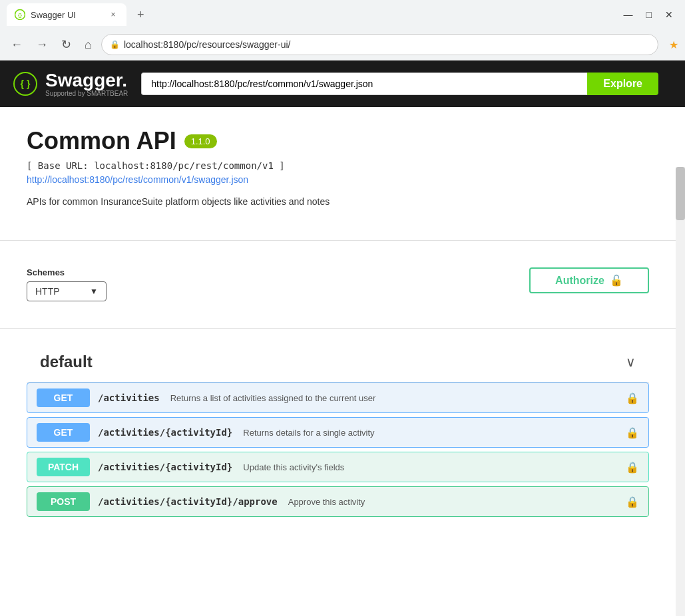 This screenshot has height=616, width=685. I want to click on method-badge-patch: PATCH, so click(63, 467).